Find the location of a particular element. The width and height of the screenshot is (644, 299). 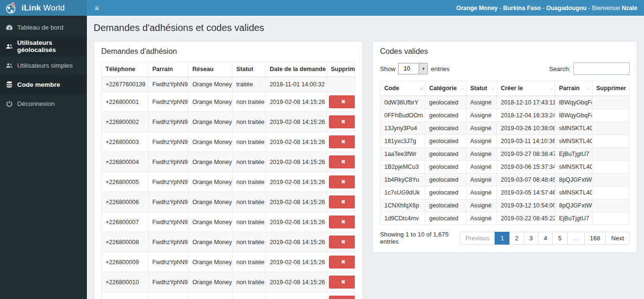

show-label: Show is located at coordinates (388, 69).